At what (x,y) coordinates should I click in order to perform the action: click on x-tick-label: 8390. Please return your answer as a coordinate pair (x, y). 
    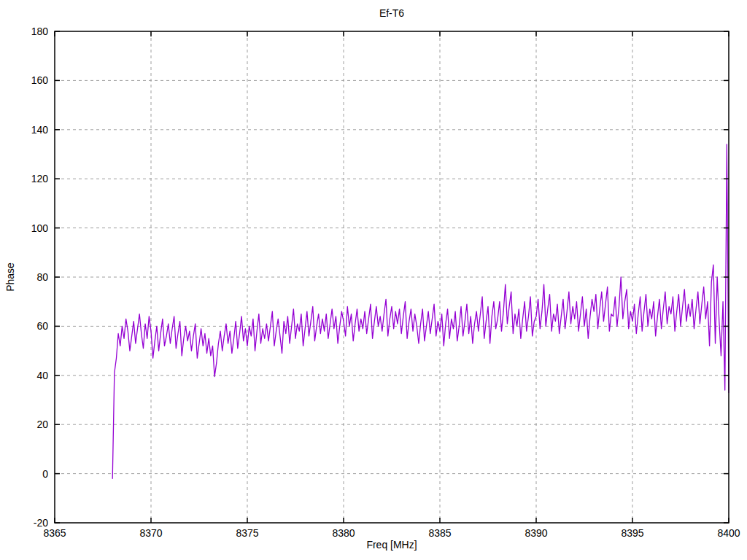
    Looking at the image, I should click on (535, 533).